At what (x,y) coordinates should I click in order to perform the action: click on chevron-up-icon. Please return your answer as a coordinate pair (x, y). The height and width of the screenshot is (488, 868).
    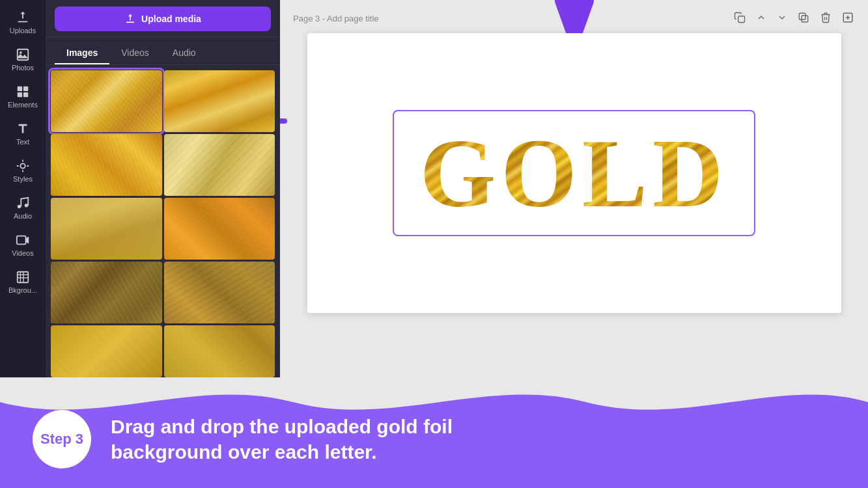
    Looking at the image, I should click on (761, 18).